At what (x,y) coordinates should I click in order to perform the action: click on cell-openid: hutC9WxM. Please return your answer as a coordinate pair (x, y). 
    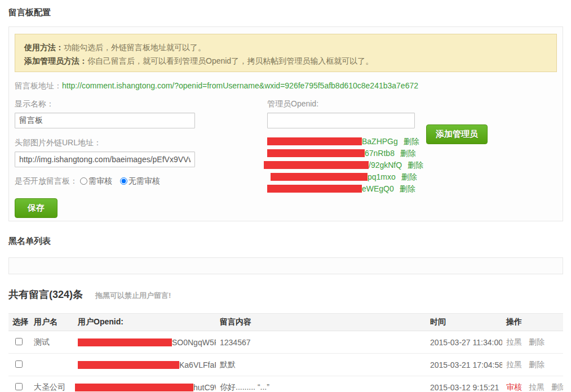
    Looking at the image, I should click on (145, 384).